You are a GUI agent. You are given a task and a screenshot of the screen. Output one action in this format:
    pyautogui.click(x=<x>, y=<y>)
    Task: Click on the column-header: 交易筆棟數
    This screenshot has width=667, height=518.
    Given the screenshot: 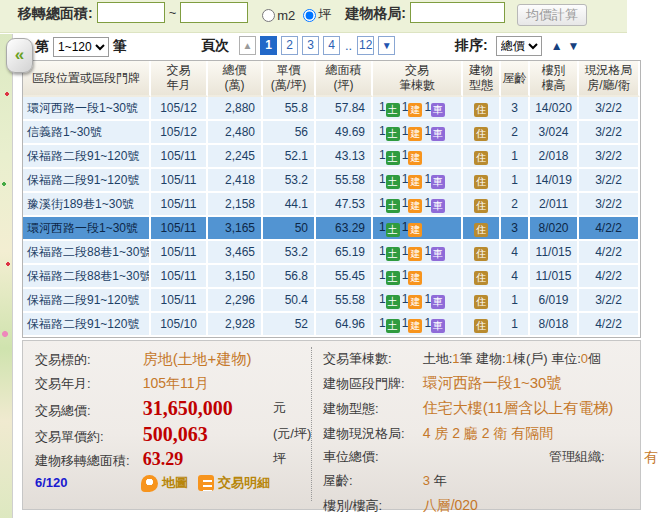 What is the action you would take?
    pyautogui.click(x=418, y=79)
    